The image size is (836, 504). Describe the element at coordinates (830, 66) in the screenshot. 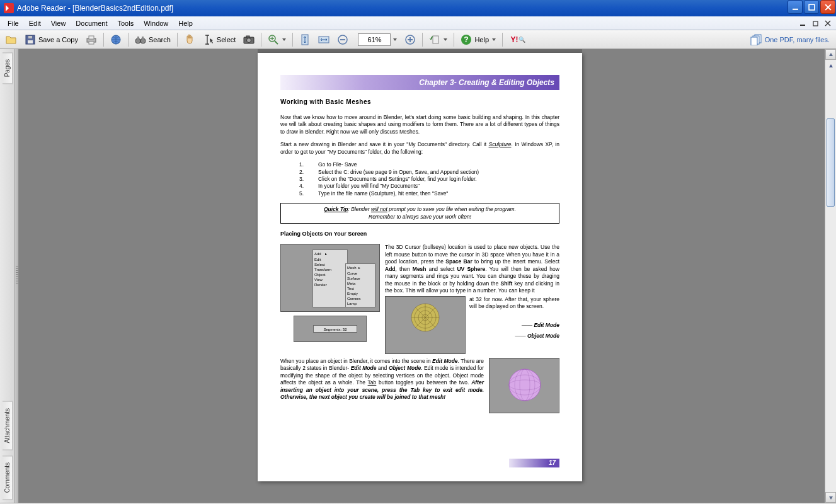

I see `scroll-page-up` at that location.